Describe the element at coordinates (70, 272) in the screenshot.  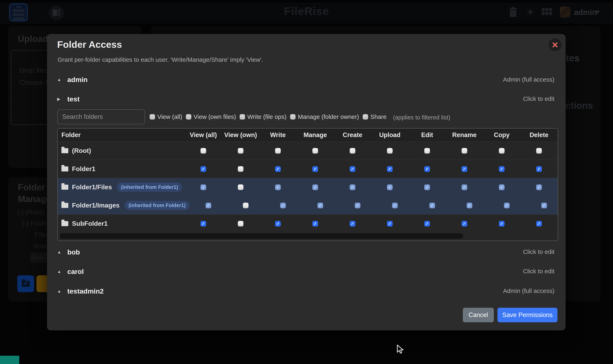
I see `user-row-carol: carol` at that location.